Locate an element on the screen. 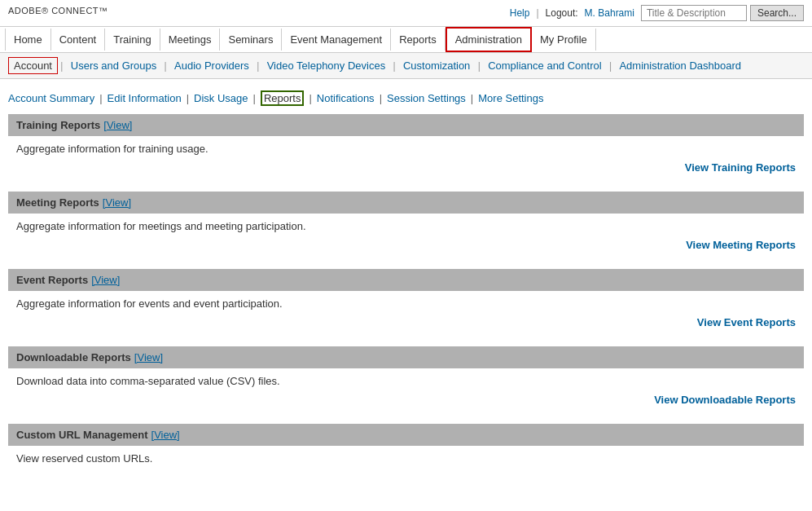  training-reports-section: Training Reports [View] Aggregate inform… is located at coordinates (406, 147).